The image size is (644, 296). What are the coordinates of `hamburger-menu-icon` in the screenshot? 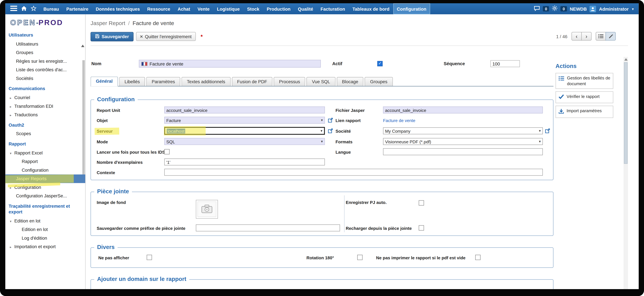 It's located at (14, 9).